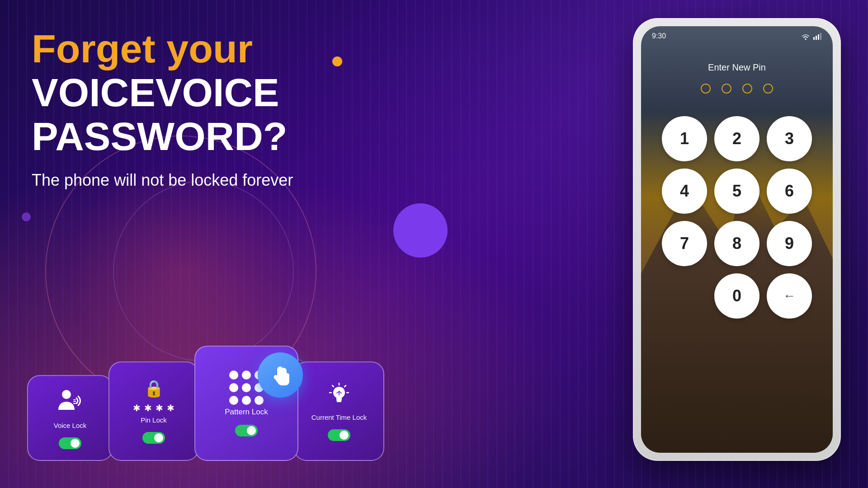 This screenshot has width=868, height=488. What do you see at coordinates (339, 435) in the screenshot?
I see `time-lock-toggle` at bounding box center [339, 435].